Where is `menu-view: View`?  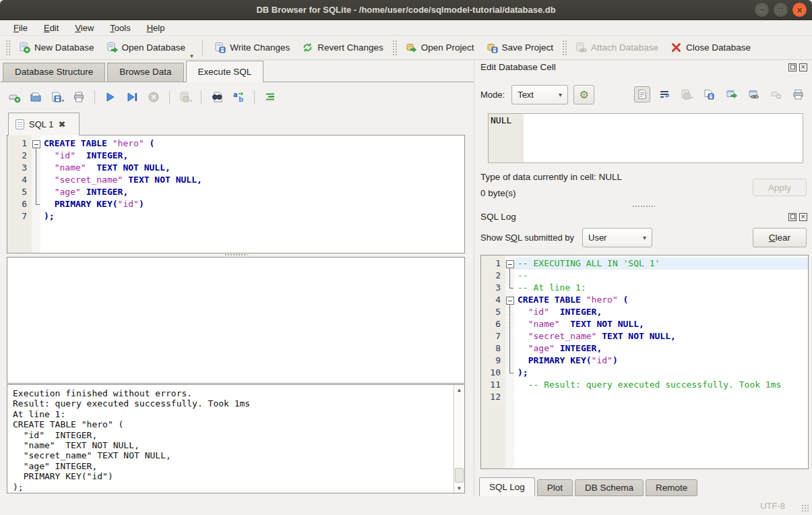
menu-view: View is located at coordinates (84, 28).